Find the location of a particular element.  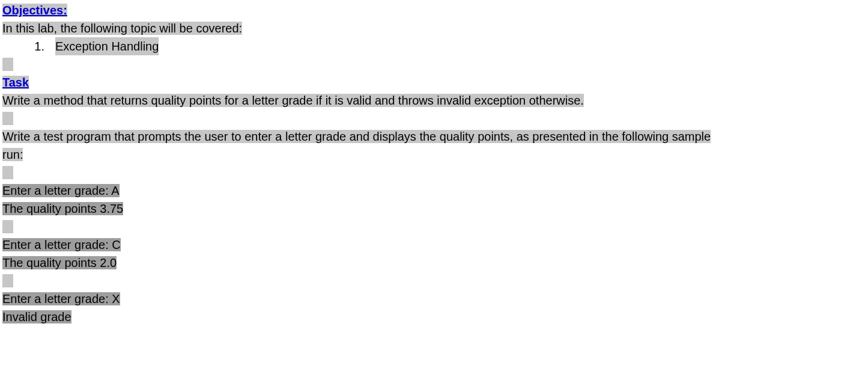

task-desc-2: Write a test program that prompts the us… is located at coordinates (357, 136).